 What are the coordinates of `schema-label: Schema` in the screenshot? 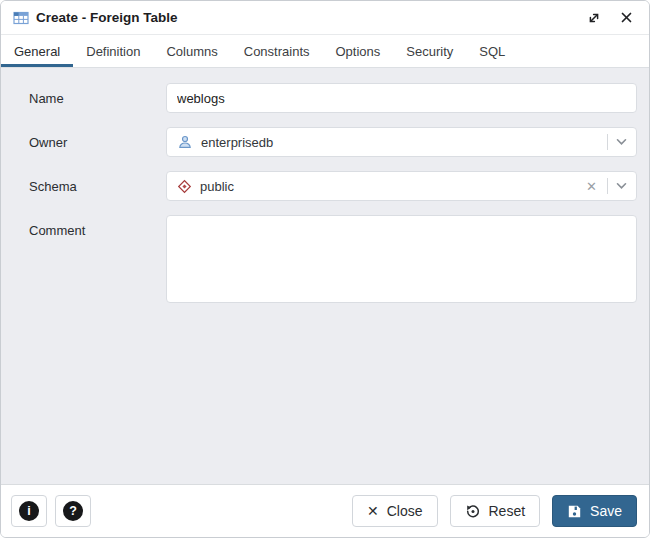 It's located at (98, 186).